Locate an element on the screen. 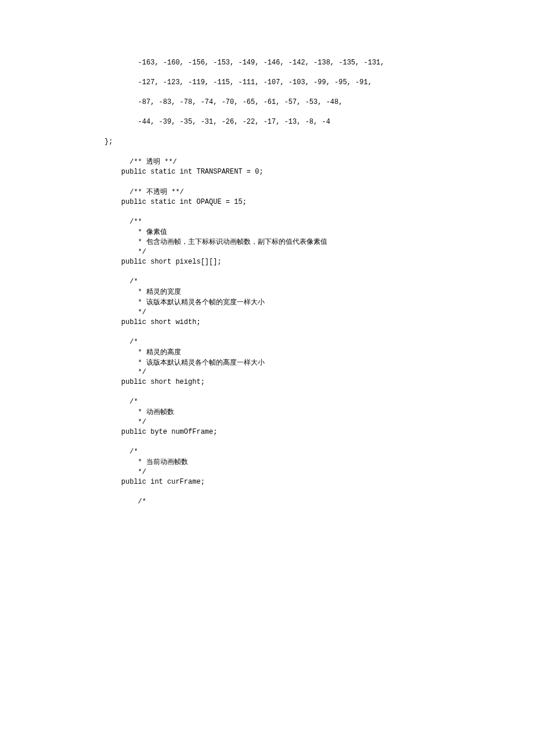 The image size is (534, 756). code-line: public static int OPAQUE = 15; is located at coordinates (319, 202).